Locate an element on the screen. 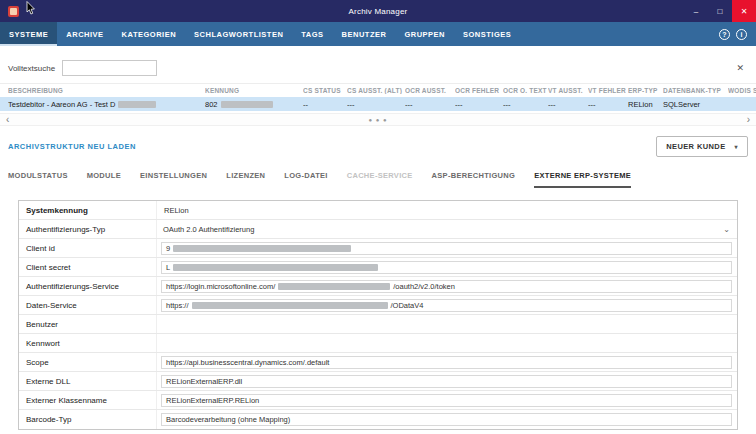 The image size is (756, 434). tab-externe-erp-systeme: EXTERNE ERP-SYSTEME is located at coordinates (582, 180).